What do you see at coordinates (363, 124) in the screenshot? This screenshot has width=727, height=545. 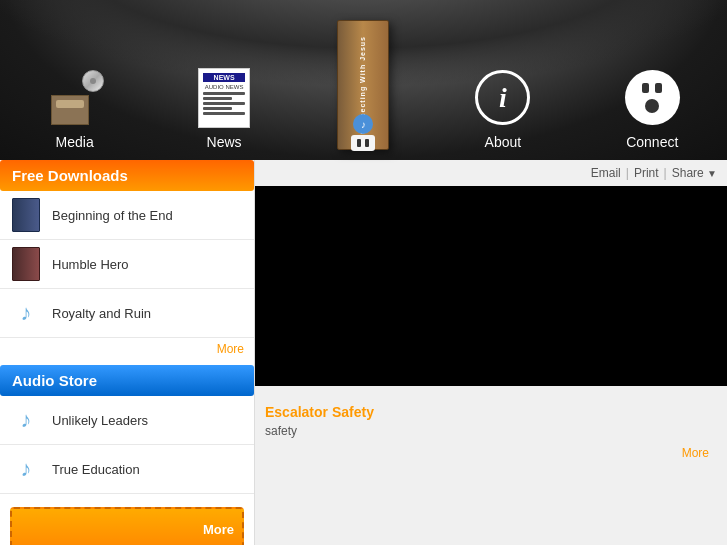 I see `book-note-icon: ♪` at bounding box center [363, 124].